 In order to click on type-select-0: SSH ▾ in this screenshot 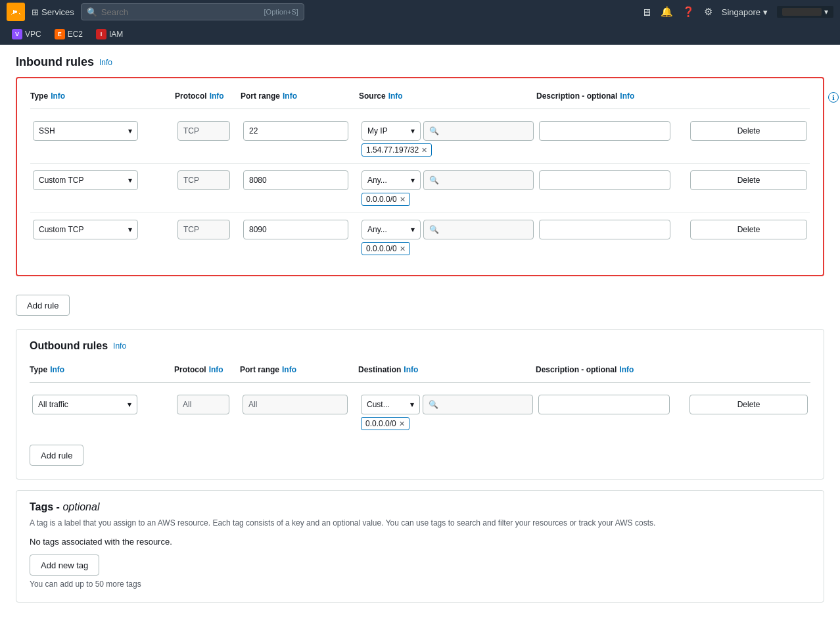, I will do `click(85, 131)`.